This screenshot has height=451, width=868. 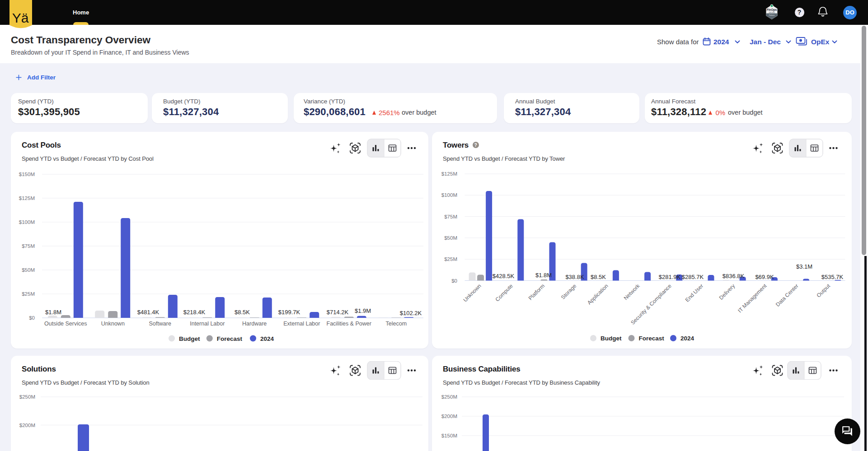 What do you see at coordinates (569, 292) in the screenshot?
I see `svg-text: Storage` at bounding box center [569, 292].